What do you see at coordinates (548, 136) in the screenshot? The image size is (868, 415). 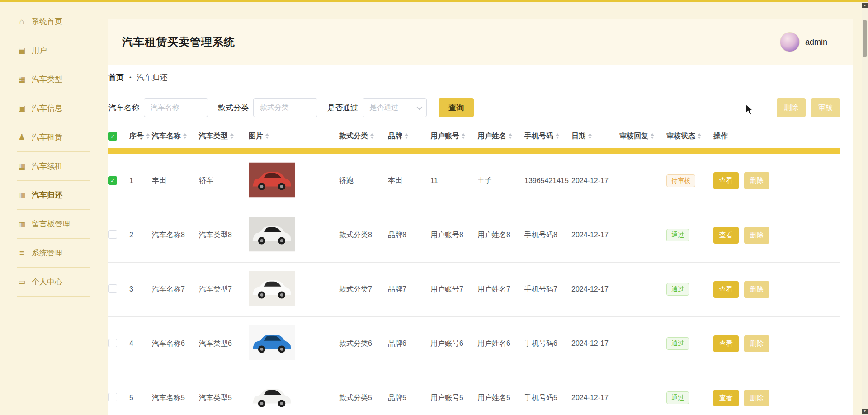 I see `column-header: 手机号码` at bounding box center [548, 136].